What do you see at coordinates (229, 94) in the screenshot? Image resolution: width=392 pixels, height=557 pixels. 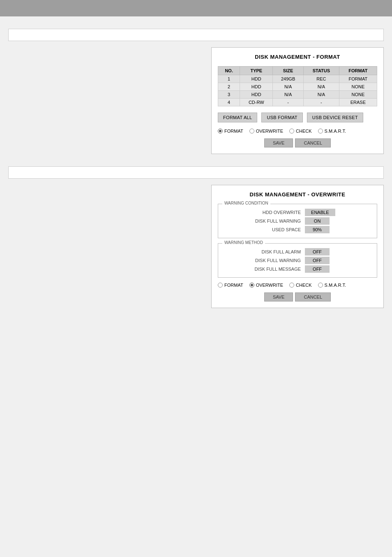 I see `table-cell-no: 3` at bounding box center [229, 94].